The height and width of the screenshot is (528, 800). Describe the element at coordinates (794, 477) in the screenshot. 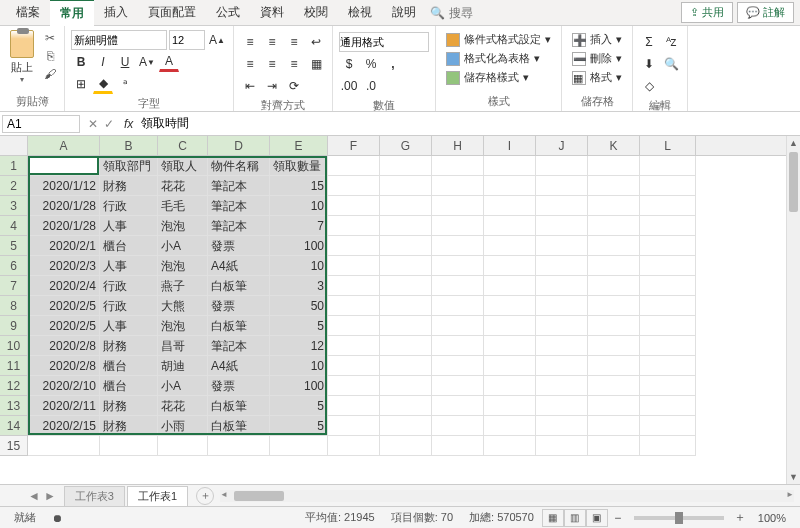

I see `scroll-down-icon: ▼` at that location.